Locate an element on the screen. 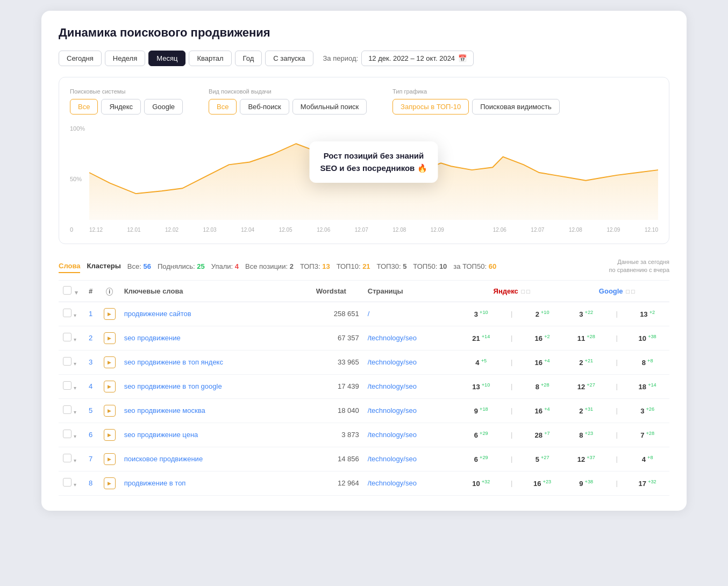  x-label-5: 12.04 is located at coordinates (247, 230).